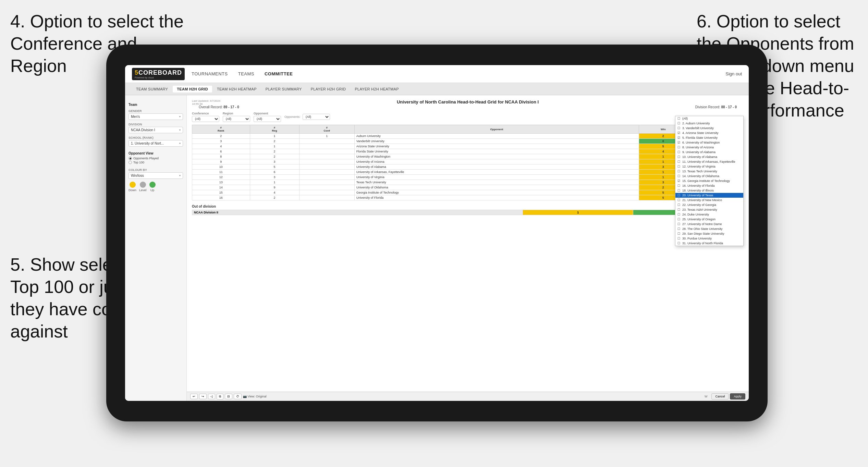 Image resolution: width=868 pixels, height=467 pixels. Describe the element at coordinates (709, 243) in the screenshot. I see `dropdown-item: ☐31. University of North Florida` at that location.